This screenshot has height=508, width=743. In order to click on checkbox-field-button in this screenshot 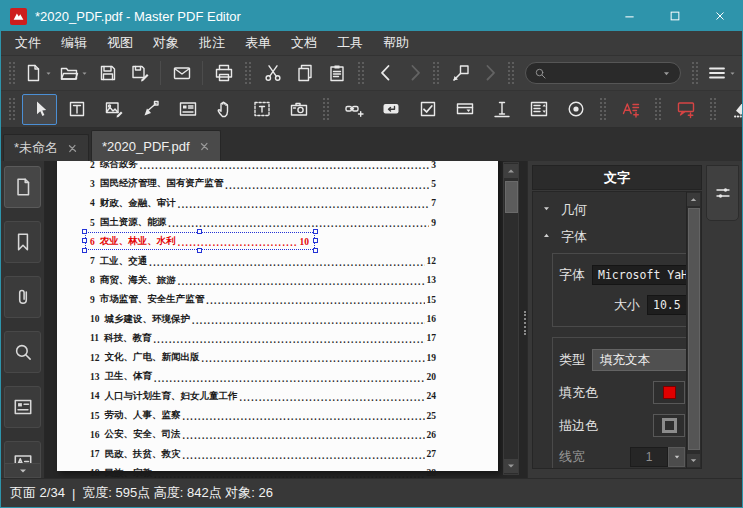, I will do `click(428, 110)`.